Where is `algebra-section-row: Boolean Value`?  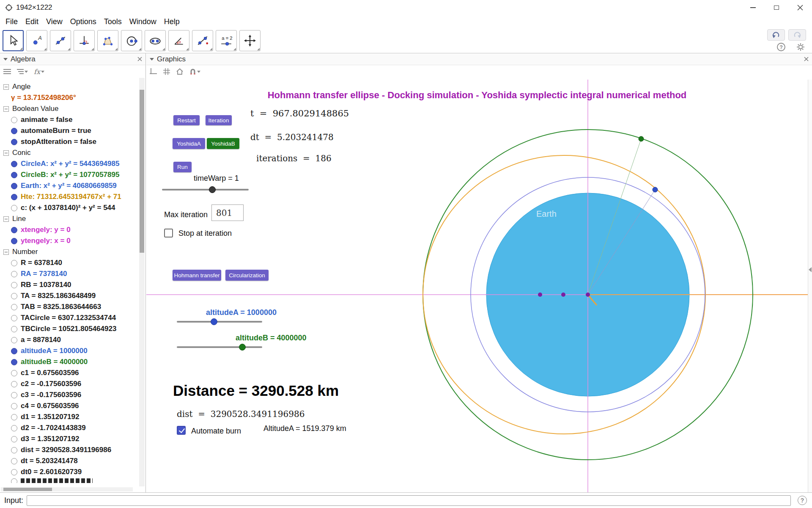 algebra-section-row: Boolean Value is located at coordinates (69, 109).